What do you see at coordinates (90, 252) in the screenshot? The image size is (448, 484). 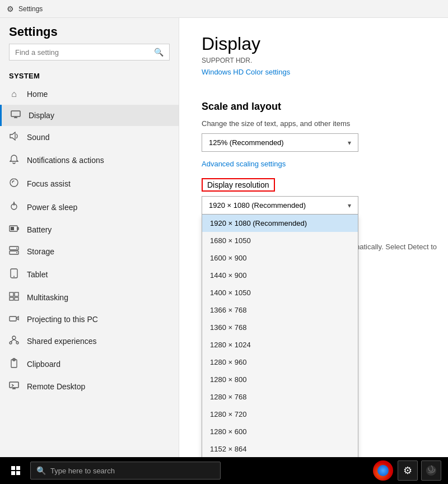 I see `sidebar-item-storage: Storage` at bounding box center [90, 252].